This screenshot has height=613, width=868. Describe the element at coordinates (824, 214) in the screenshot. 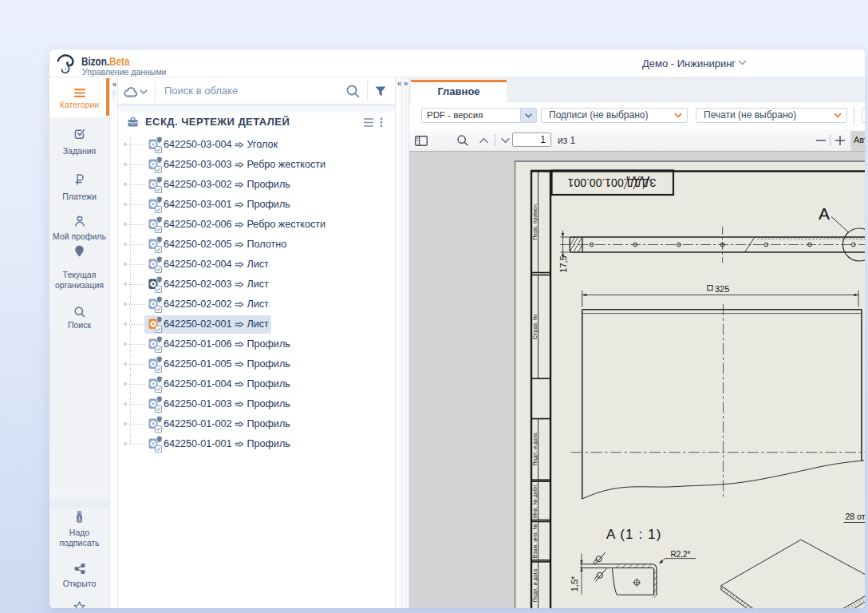

I see `svg-text: A` at that location.